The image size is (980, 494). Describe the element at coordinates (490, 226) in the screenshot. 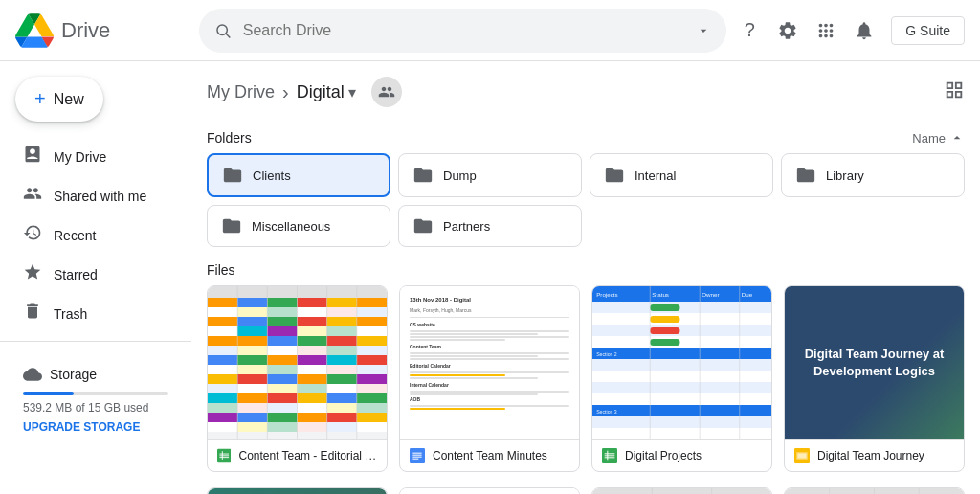

I see `folder-card-partners: Partners` at that location.